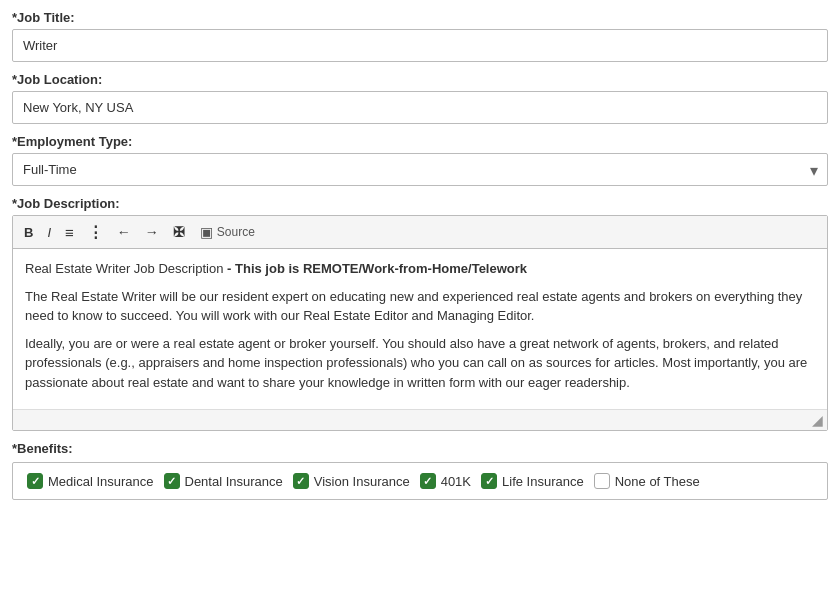 The height and width of the screenshot is (595, 840). Describe the element at coordinates (420, 160) in the screenshot. I see `employment-type-group: *Employment Type: Full-Time Part-Time Co…` at that location.